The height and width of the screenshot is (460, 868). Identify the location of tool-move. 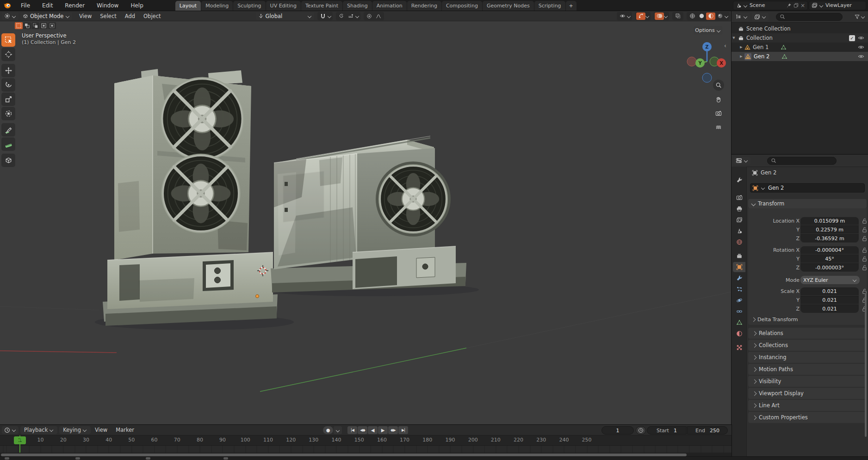
(8, 70).